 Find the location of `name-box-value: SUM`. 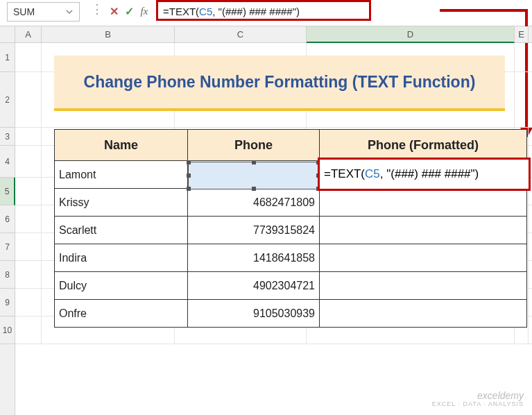

name-box-value: SUM is located at coordinates (24, 12).